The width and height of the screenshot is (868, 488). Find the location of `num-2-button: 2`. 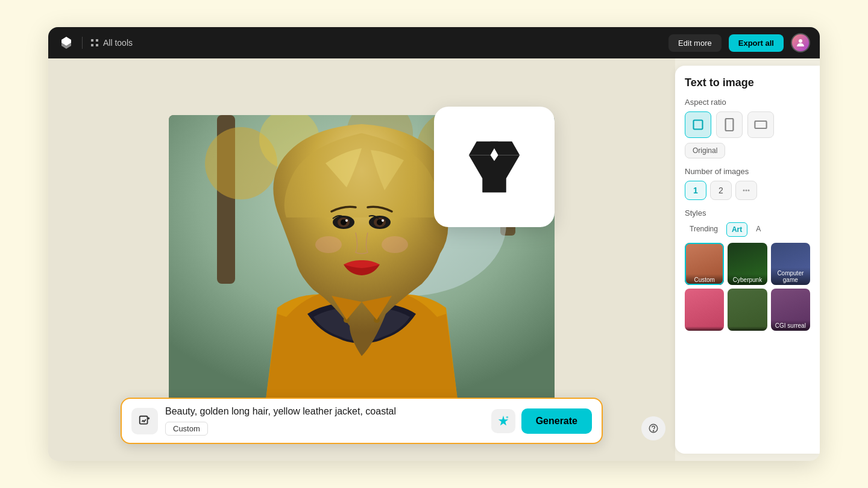

num-2-button: 2 is located at coordinates (721, 190).